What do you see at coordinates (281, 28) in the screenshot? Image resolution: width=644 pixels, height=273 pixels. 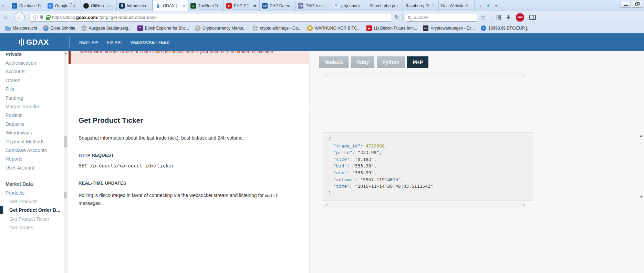 I see `bookmark-label: crypto arbitrage - Go...` at bounding box center [281, 28].